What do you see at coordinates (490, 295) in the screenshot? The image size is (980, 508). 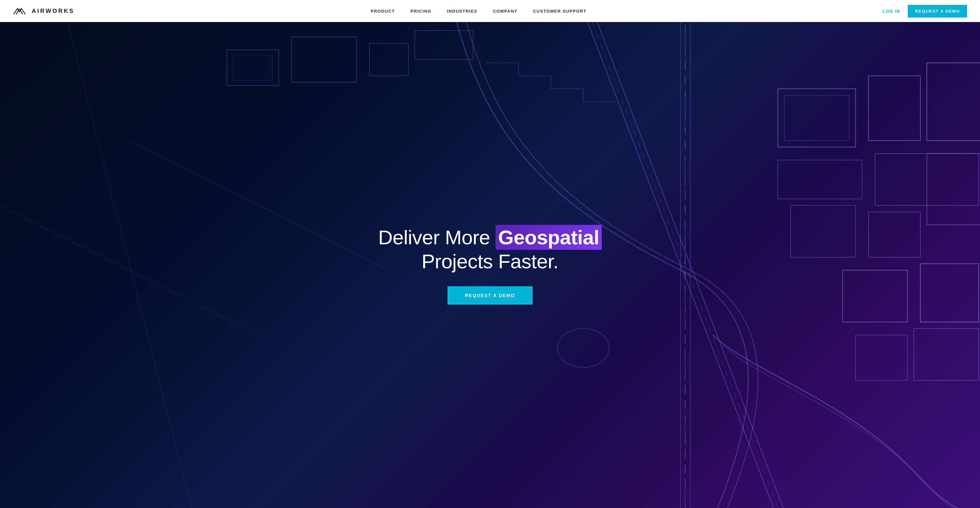 I see `hero-request-demo-button: REQUEST A DEMO` at bounding box center [490, 295].